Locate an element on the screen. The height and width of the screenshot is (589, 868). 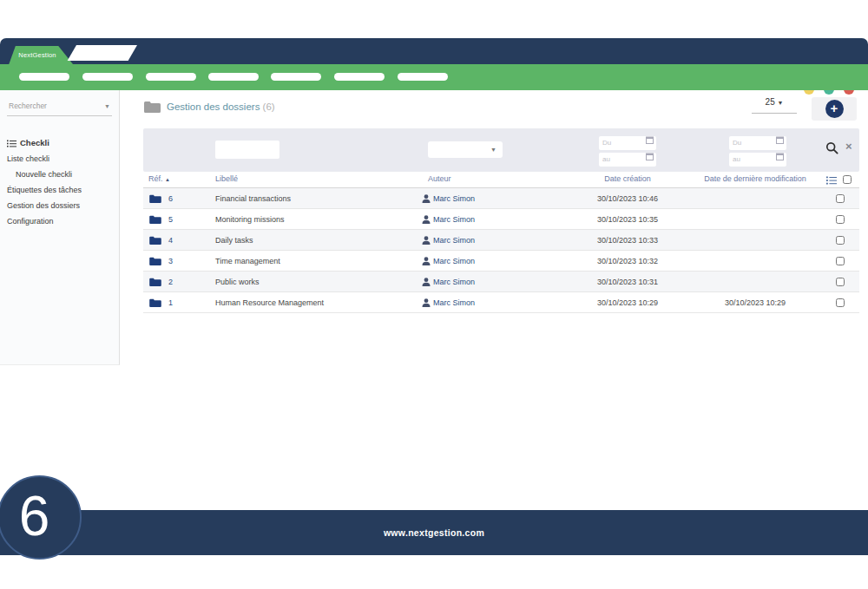
sidebar-search-select: Rechercher ▼ is located at coordinates (59, 108).